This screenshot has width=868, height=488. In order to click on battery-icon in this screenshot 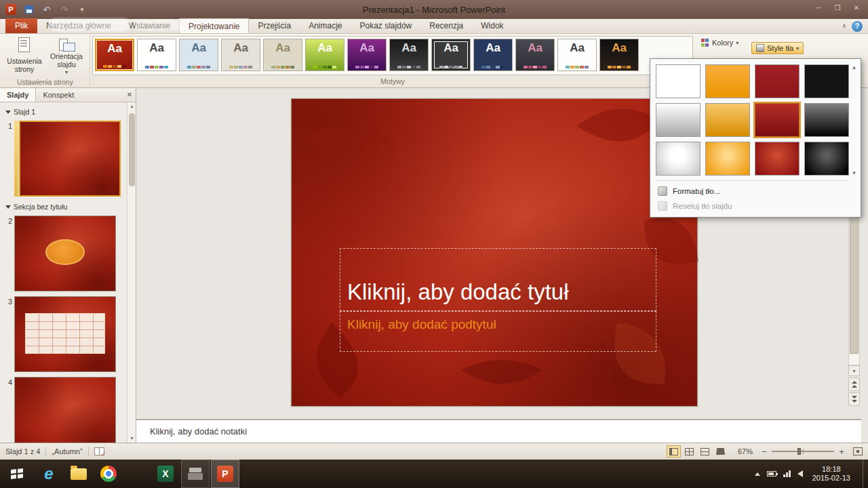, I will do `click(772, 474)`.